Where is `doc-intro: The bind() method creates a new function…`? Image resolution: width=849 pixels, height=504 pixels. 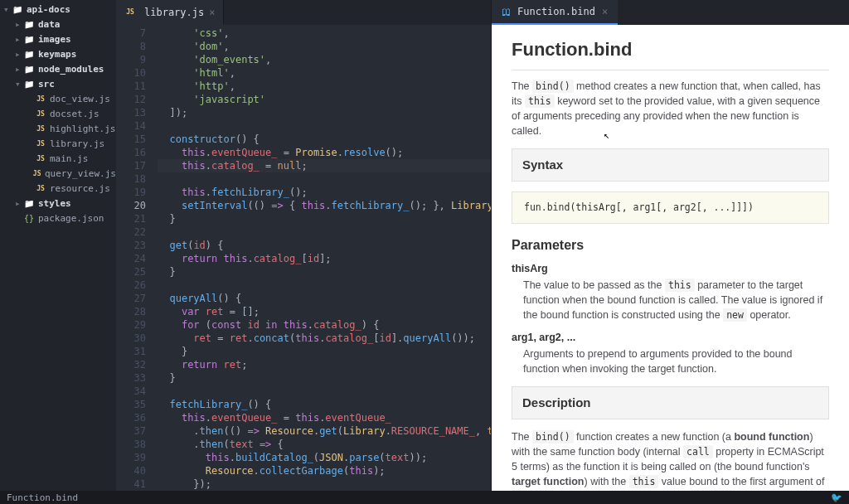 doc-intro: The bind() method creates a new function… is located at coordinates (670, 109).